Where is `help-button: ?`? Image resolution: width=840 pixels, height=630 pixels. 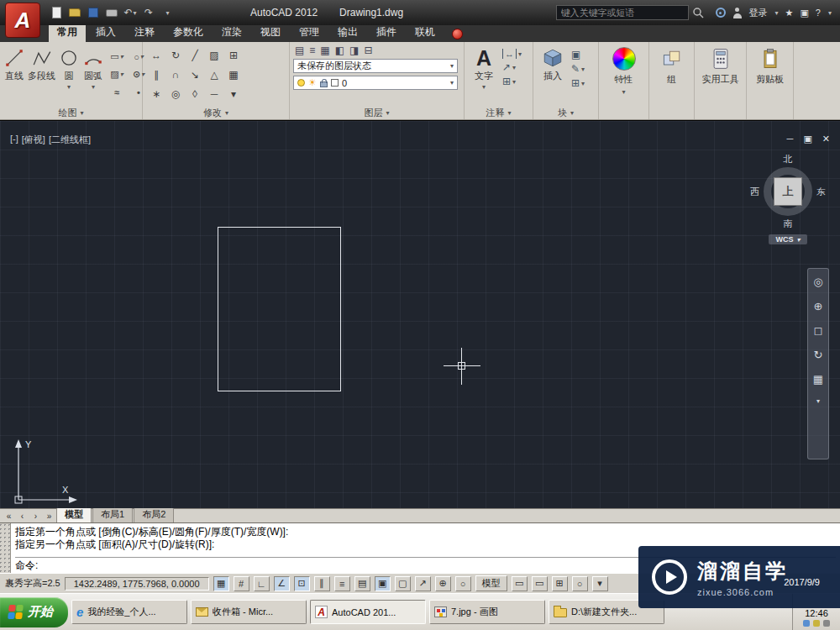
help-button: ? is located at coordinates (818, 13).